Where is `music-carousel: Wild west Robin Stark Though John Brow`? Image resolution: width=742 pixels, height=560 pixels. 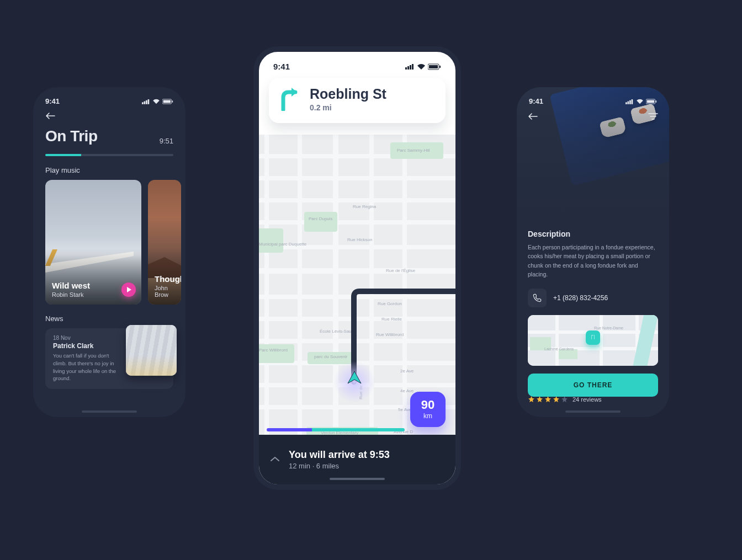
music-carousel: Wild west Robin Stark Though John Brow is located at coordinates (109, 242).